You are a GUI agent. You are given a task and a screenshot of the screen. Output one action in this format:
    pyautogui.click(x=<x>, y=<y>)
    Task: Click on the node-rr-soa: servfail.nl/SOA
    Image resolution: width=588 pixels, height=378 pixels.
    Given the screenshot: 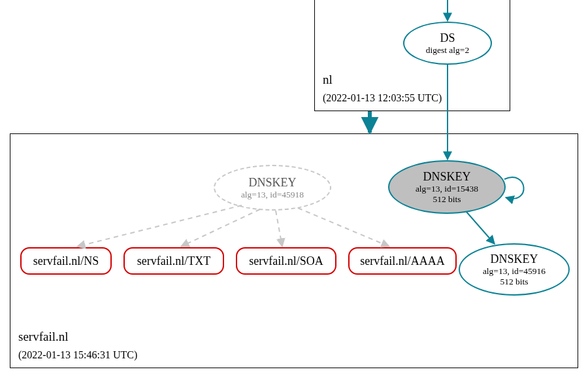 What is the action you would take?
    pyautogui.click(x=286, y=261)
    